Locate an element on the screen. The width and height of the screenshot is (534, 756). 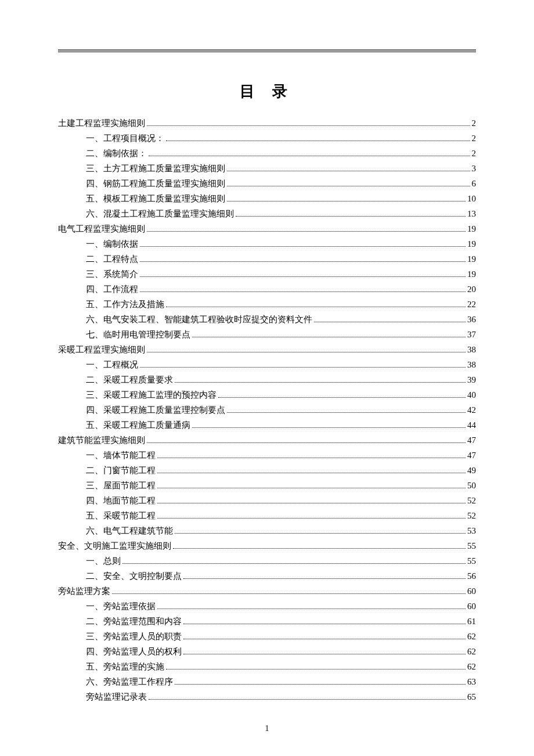
toc-entry: 三、旁站监理人员的职责62 is located at coordinates (281, 636).